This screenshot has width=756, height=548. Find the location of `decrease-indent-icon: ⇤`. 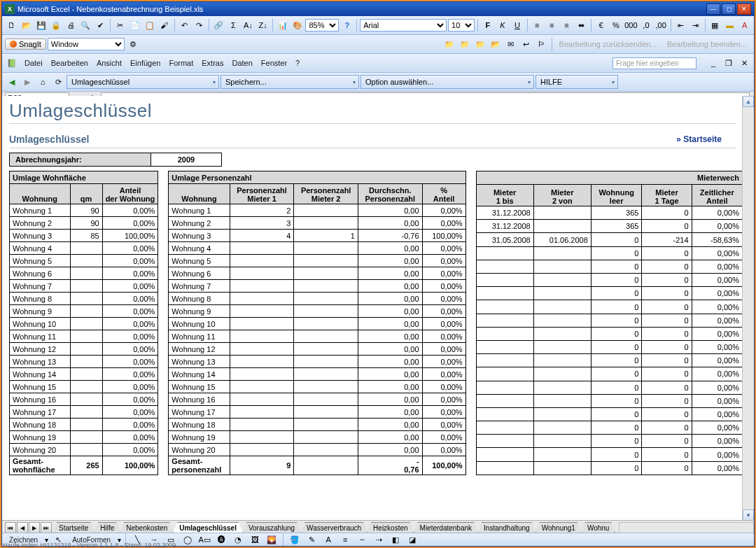

decrease-indent-icon: ⇤ is located at coordinates (680, 25).